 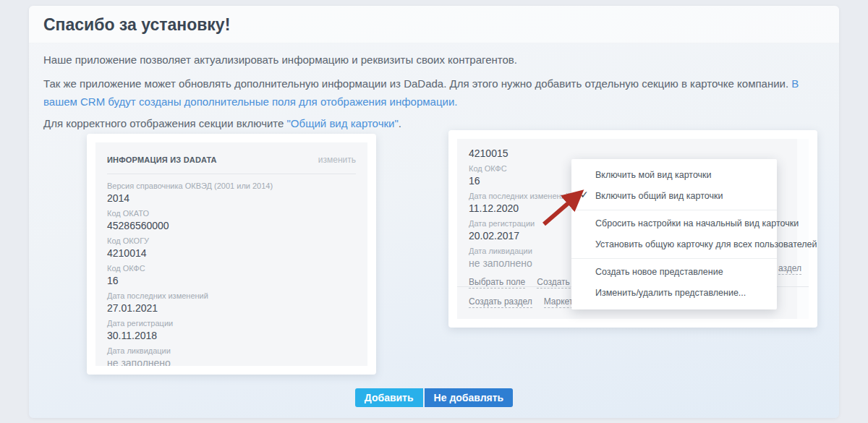 I want to click on field-okogu: Код ОКОГУ 4210014, so click(x=231, y=248).